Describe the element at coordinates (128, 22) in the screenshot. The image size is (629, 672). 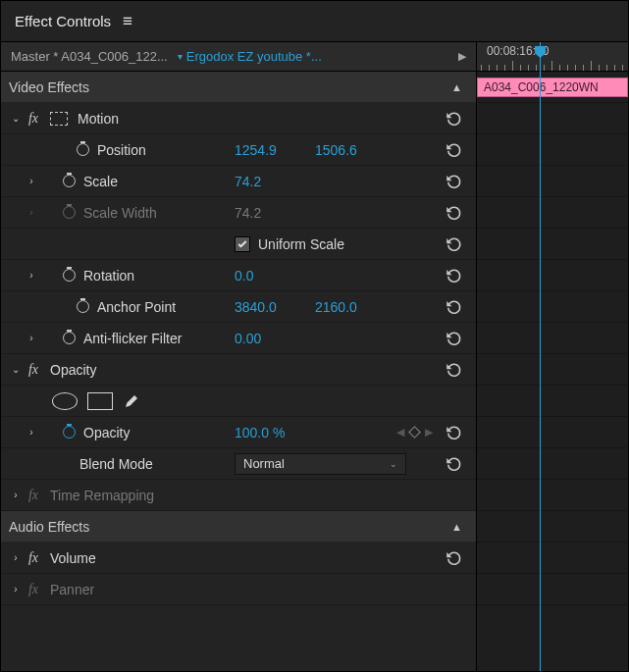
I see `panel-menu-icon: ≡` at that location.